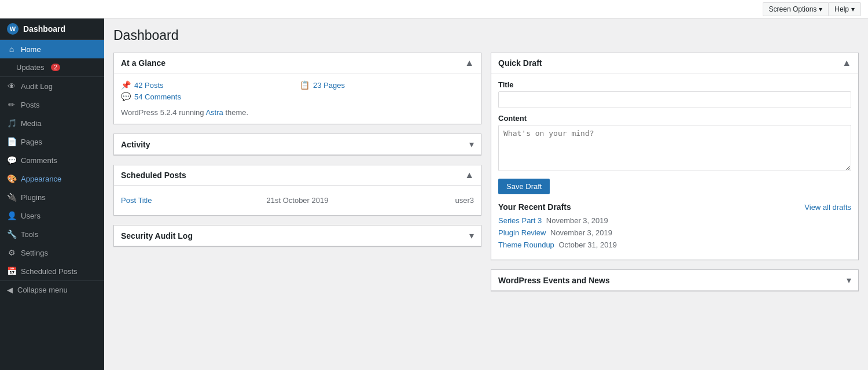 Image resolution: width=868 pixels, height=370 pixels. Describe the element at coordinates (472, 145) in the screenshot. I see `activity-toggle: ▾` at that location.